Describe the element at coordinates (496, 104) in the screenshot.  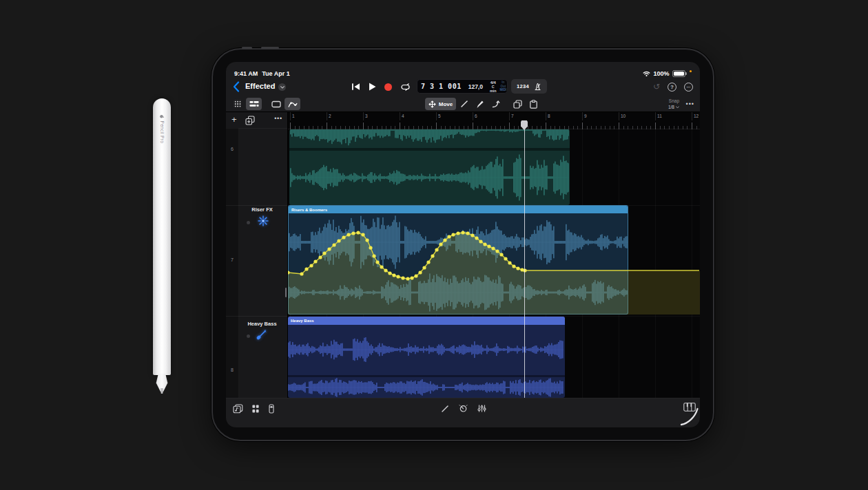
I see `curve-tool-button` at that location.